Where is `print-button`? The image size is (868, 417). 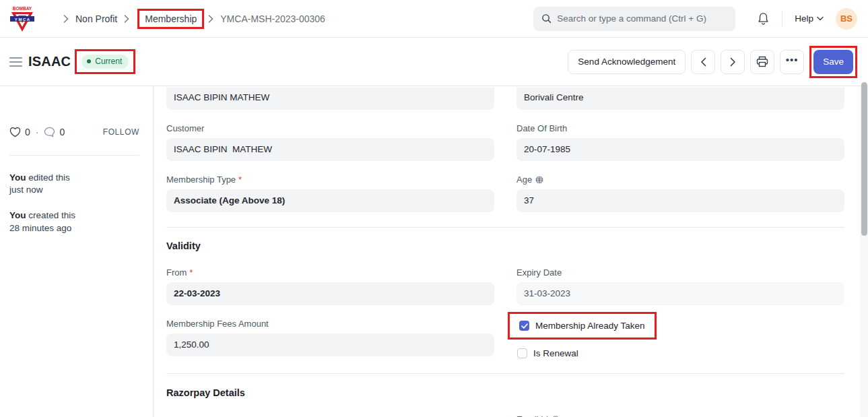
print-button is located at coordinates (762, 62).